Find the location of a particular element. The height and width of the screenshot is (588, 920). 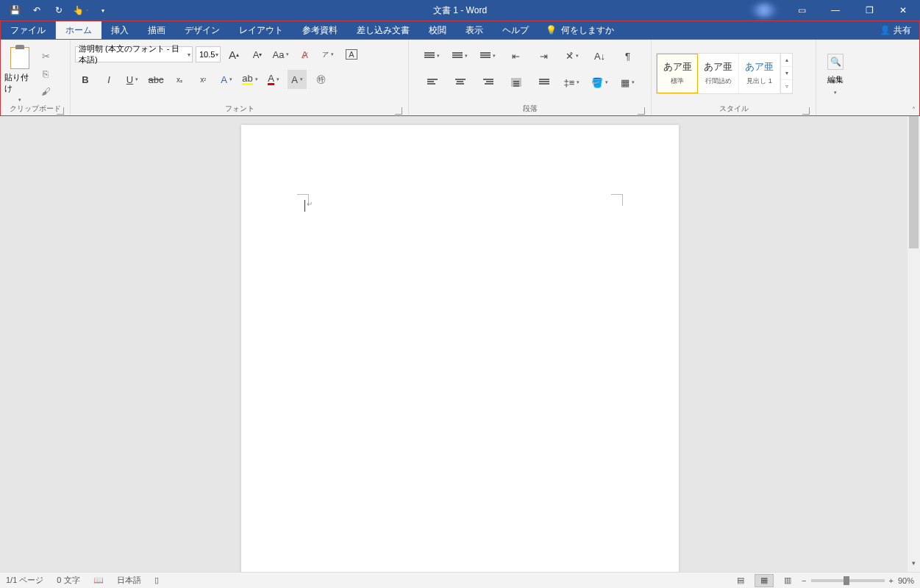

copy-icon: ⎘ is located at coordinates (46, 75).